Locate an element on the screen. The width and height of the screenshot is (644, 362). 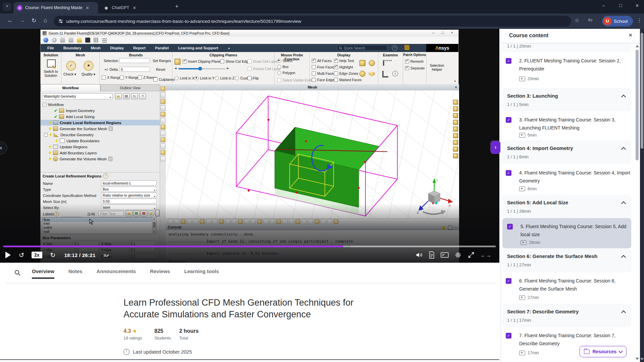
page-scrollbar is located at coordinates (642, 195).